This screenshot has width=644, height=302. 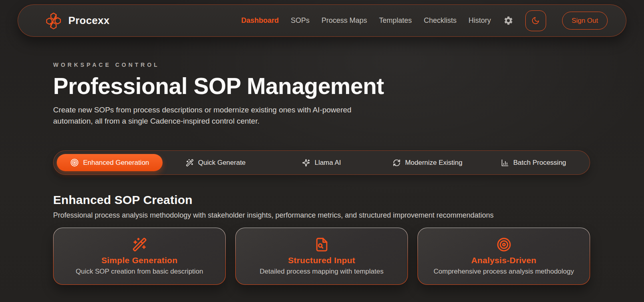 I want to click on navbar: Procexx Dashboard SOPs Process Maps Temp…, so click(x=322, y=21).